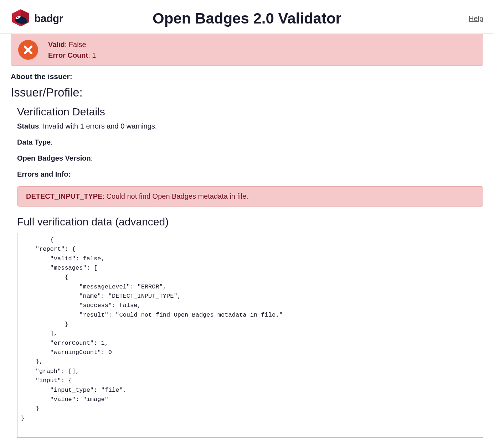  What do you see at coordinates (64, 196) in the screenshot?
I see `error-name: DETECT_INPUT_TYPE` at bounding box center [64, 196].